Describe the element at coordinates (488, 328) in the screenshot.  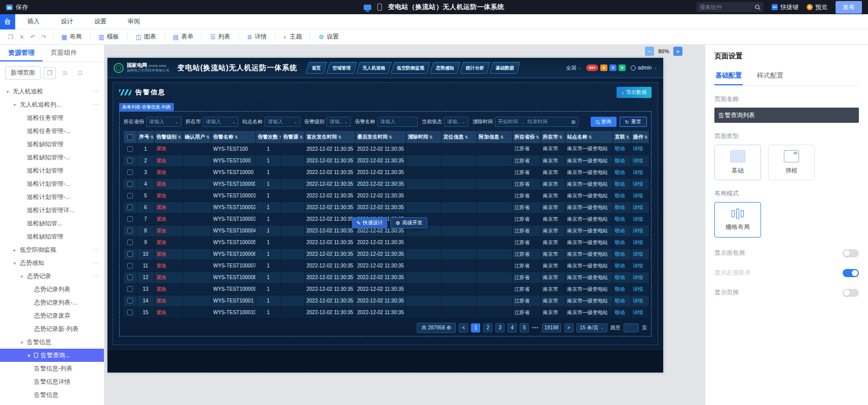
I see `page-button-2: 2` at that location.